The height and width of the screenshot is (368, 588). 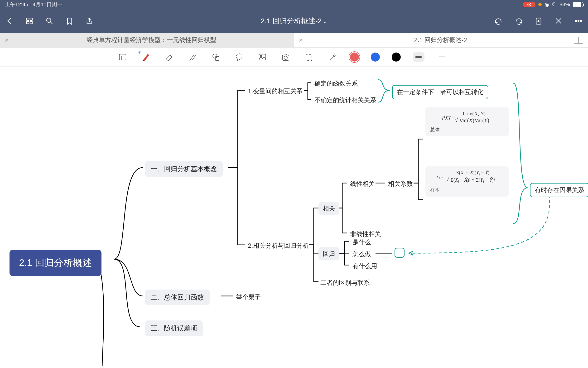 What do you see at coordinates (239, 57) in the screenshot?
I see `lasso-tool-icon` at bounding box center [239, 57].